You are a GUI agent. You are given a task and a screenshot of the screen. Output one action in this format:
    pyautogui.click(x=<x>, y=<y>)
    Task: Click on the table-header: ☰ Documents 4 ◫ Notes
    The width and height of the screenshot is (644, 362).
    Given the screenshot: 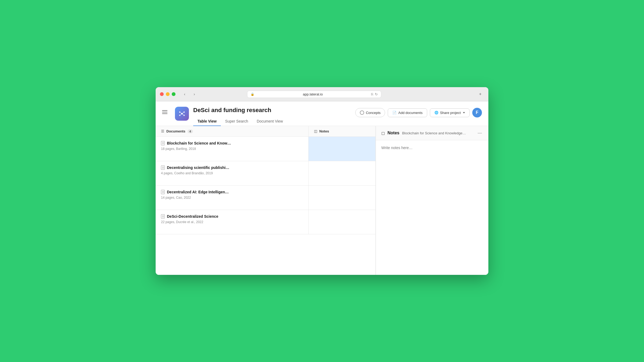 What is the action you would take?
    pyautogui.click(x=266, y=131)
    